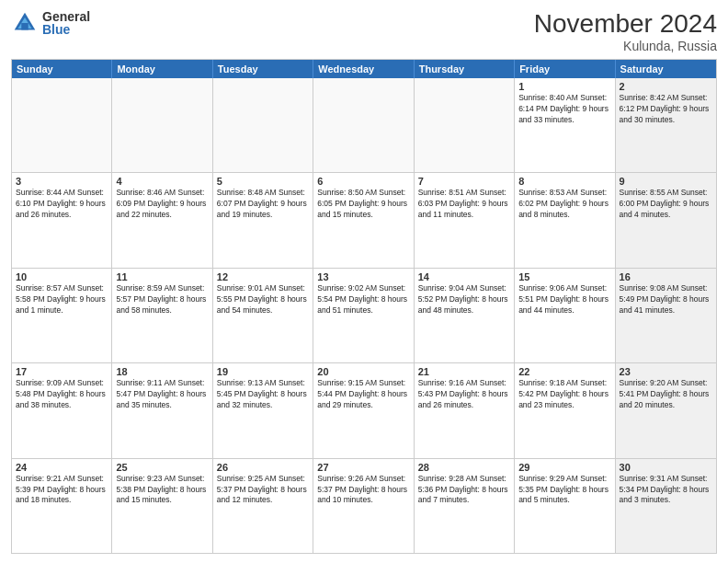 This screenshot has width=728, height=563. What do you see at coordinates (162, 490) in the screenshot?
I see `day-info: Sunrise: 9:23 AM Sunset: 5:38 PM Dayligh…` at bounding box center [162, 490].